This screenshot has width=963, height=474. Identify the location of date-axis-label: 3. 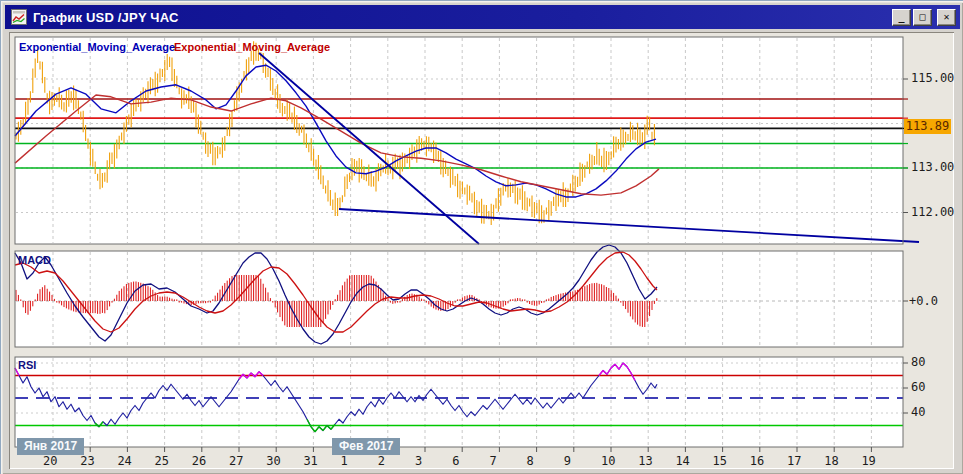
(418, 461).